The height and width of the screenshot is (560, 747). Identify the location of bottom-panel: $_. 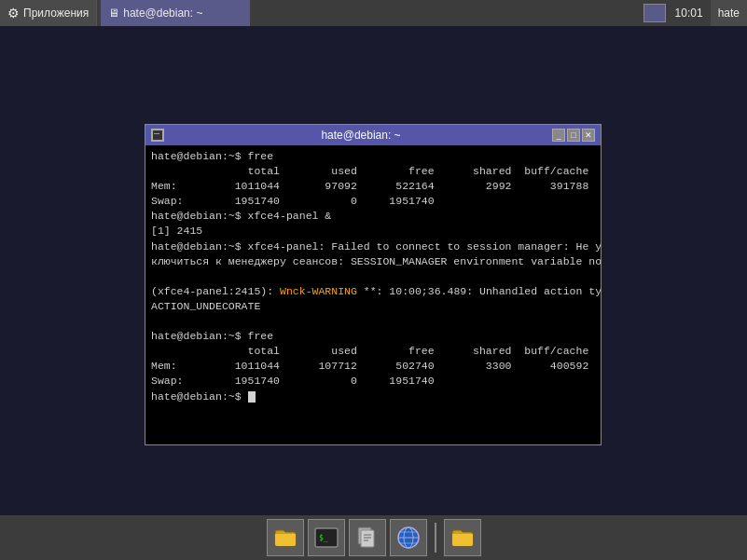
(373, 538).